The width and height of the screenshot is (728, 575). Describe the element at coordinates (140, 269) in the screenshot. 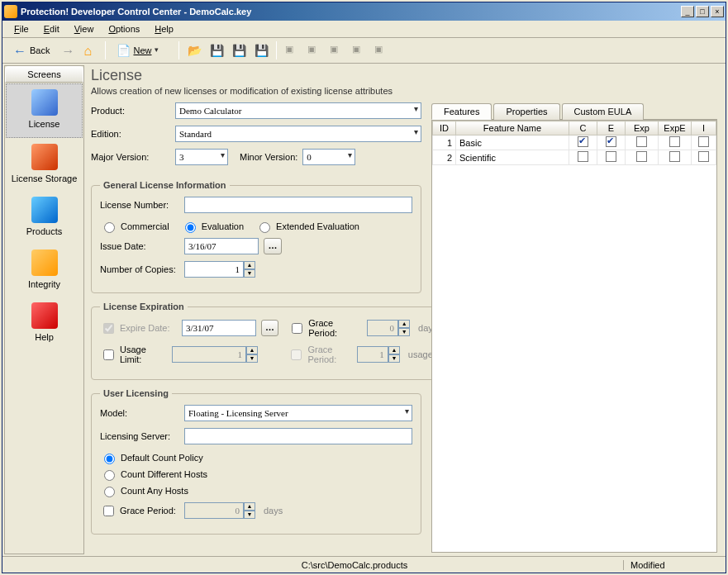

I see `copies-label: Number of Copies:` at that location.